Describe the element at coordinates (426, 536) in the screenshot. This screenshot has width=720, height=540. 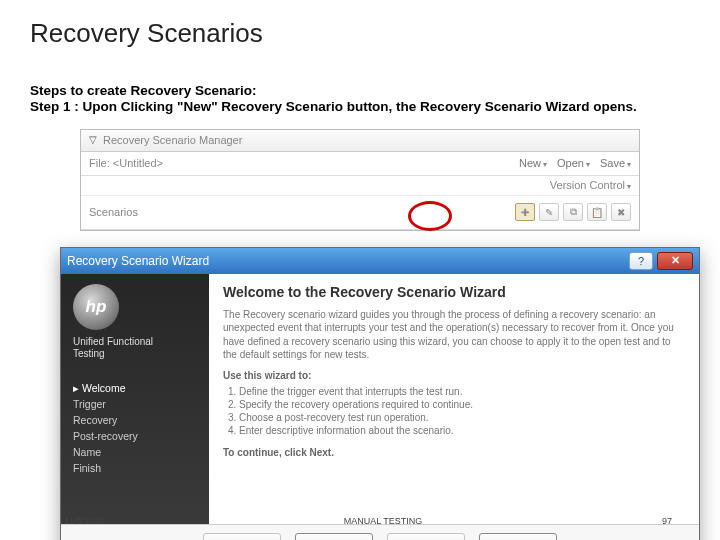
I see `finish-button: Finish` at that location.